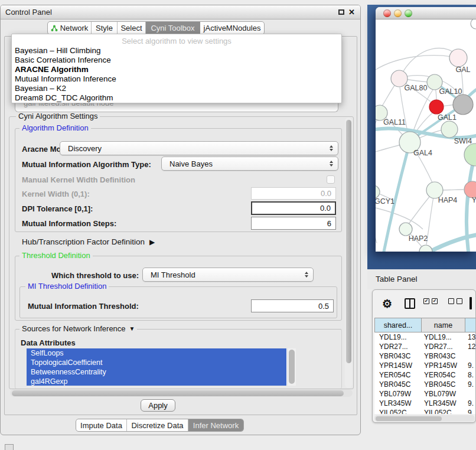 This screenshot has width=476, height=450. I want to click on network-view-window: GALGAL80GAL10GAL11GAL1GAL4SWI4GCY1HAP4YH…, so click(426, 129).